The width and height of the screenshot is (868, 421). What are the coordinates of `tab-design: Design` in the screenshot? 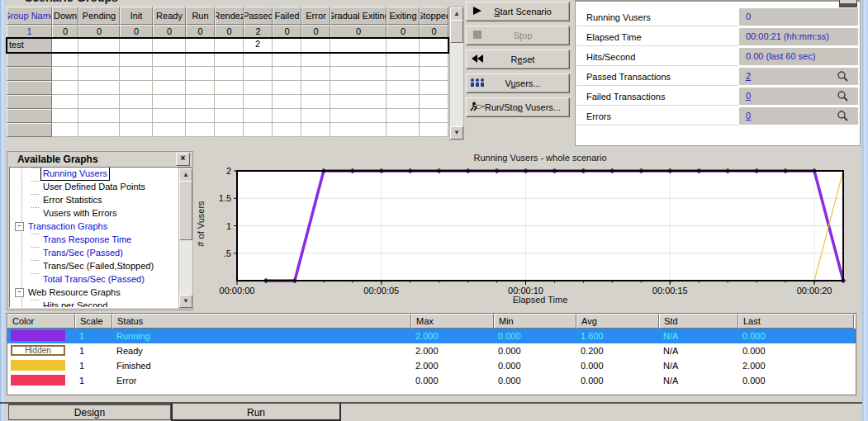 It's located at (89, 412).